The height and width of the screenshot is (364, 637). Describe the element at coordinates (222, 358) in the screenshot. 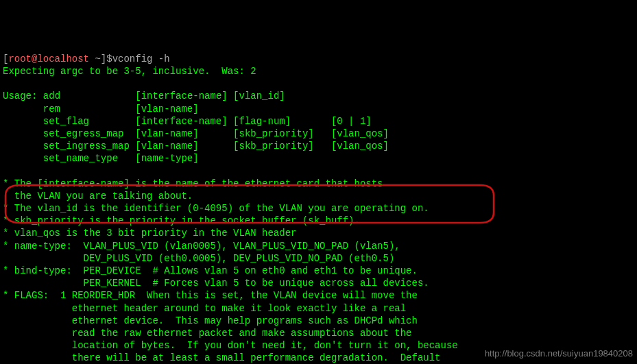

I see `note-flags-l6: there will be at least a small performan…` at that location.